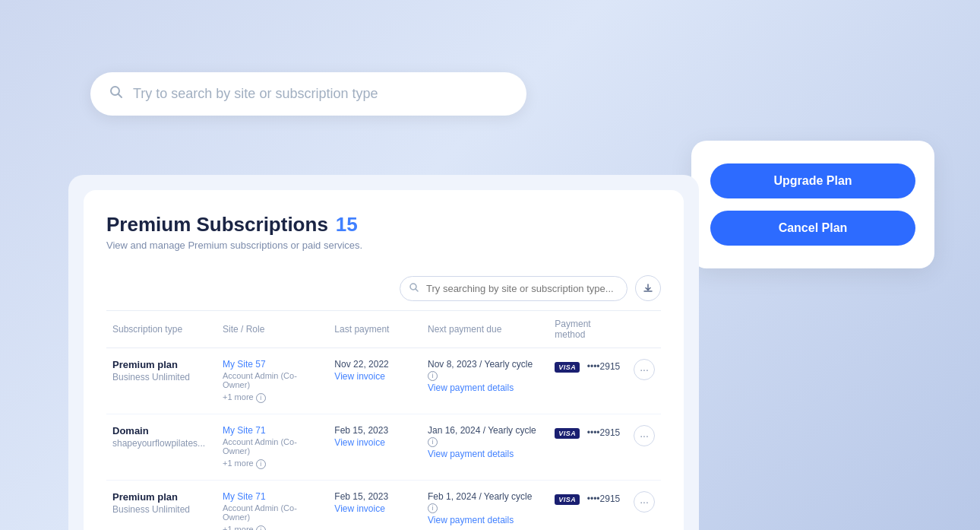 The image size is (980, 530). Describe the element at coordinates (116, 94) in the screenshot. I see `search-icon` at that location.